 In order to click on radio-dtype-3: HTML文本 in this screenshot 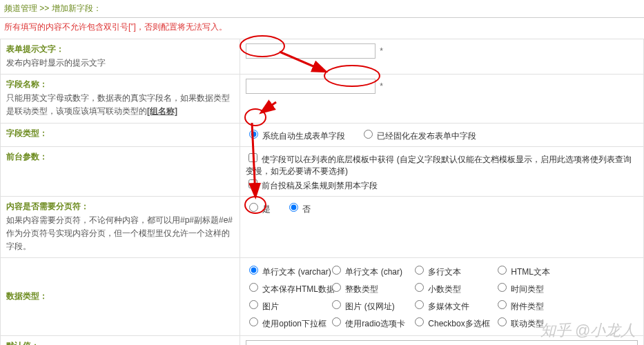, I will do `click(522, 272)`.